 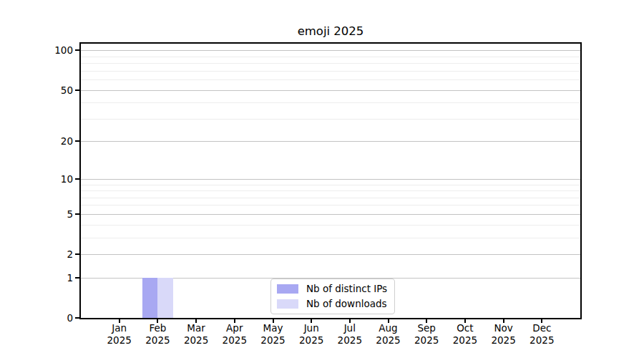 What do you see at coordinates (346, 304) in the screenshot?
I see `legend-label-downloads: Nb of downloads` at bounding box center [346, 304].